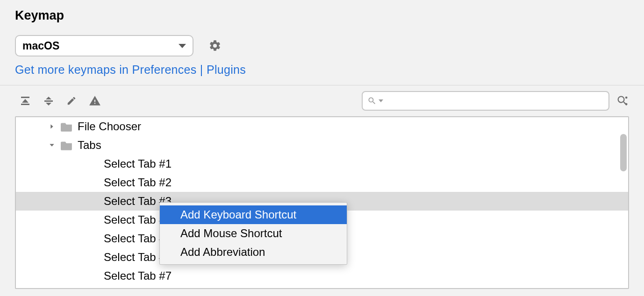 Image resolution: width=644 pixels, height=296 pixels. Describe the element at coordinates (72, 101) in the screenshot. I see `edit-icon` at that location.